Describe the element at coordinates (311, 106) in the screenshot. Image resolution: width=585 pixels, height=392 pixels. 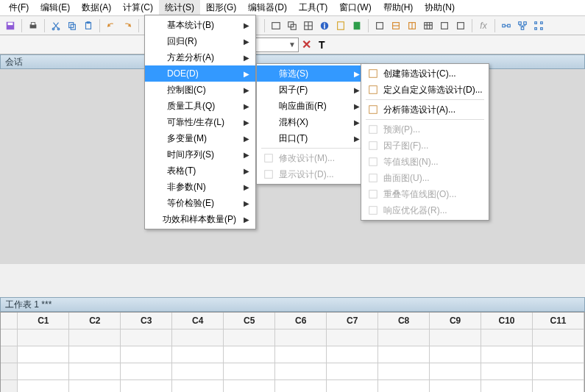
I see `doe-item: 响应曲面(R)▶` at that location.